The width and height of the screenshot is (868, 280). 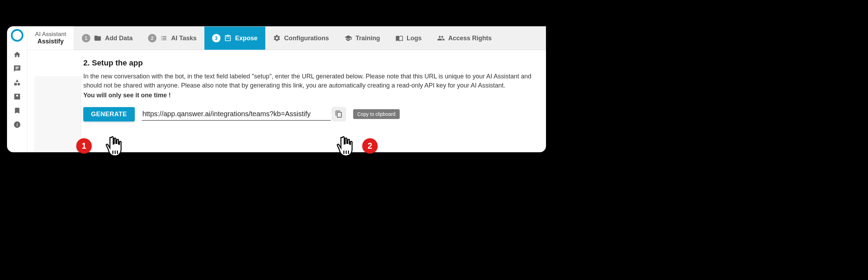 I want to click on step-number: 2, so click(x=152, y=38).